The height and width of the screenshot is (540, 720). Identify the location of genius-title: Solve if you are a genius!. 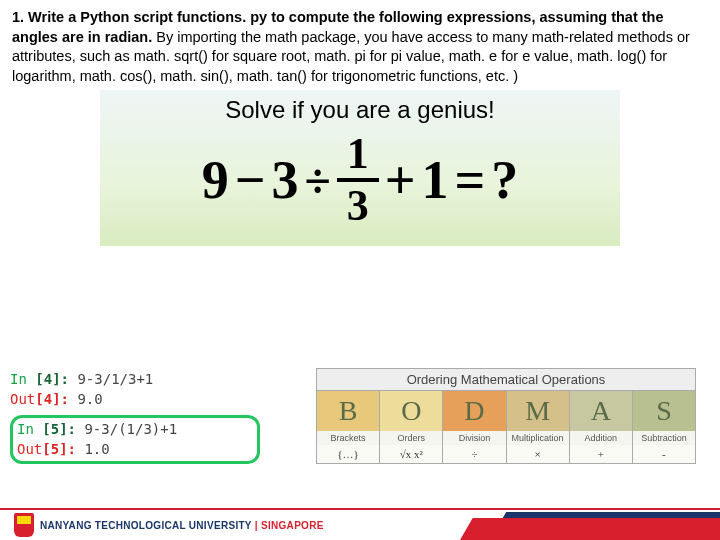
(360, 110).